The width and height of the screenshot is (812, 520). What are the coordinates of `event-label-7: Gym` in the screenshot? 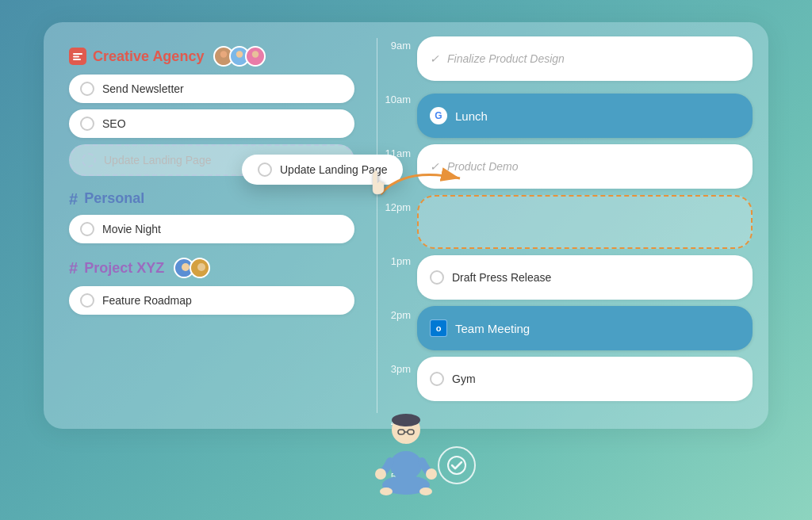 It's located at (464, 379).